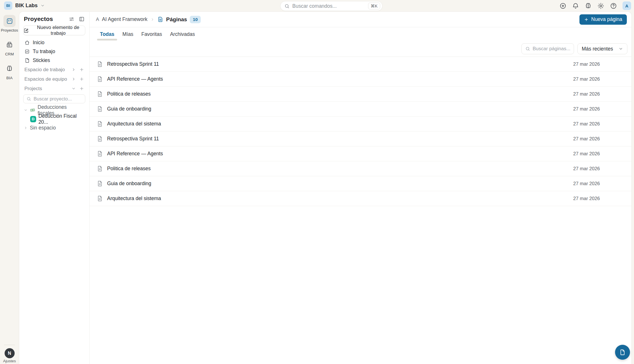 The image size is (634, 364). What do you see at coordinates (72, 19) in the screenshot?
I see `sliders-icon` at bounding box center [72, 19].